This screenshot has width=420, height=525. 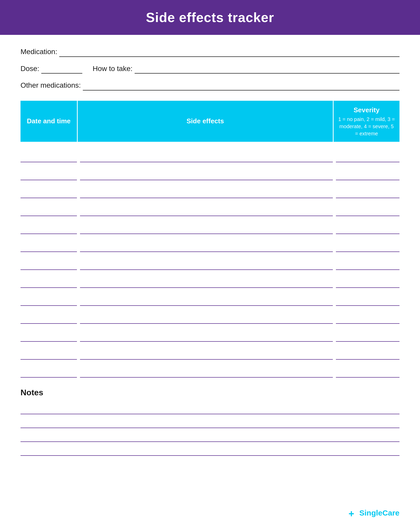 What do you see at coordinates (366, 121) in the screenshot?
I see `col-header-severity: Severity 1 = no pain, 2 = mild, 3 = mode…` at bounding box center [366, 121].